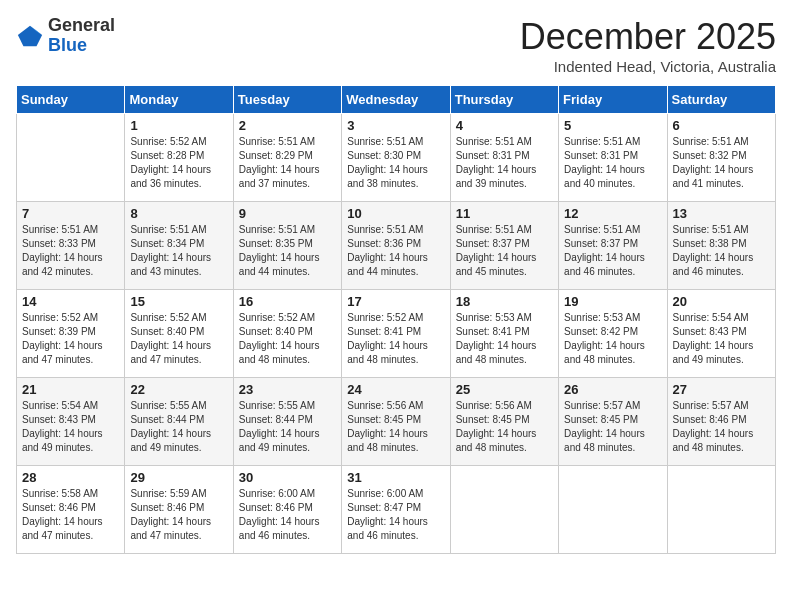  What do you see at coordinates (722, 214) in the screenshot?
I see `day-number: 13` at bounding box center [722, 214].